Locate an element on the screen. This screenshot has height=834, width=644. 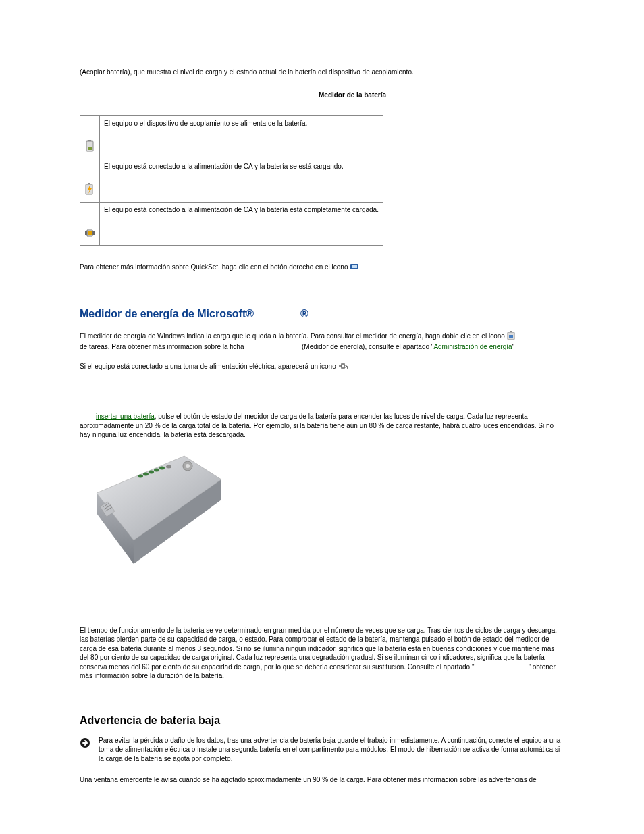
battery-health-para: El tiempo de funcionamiento de la baterí… is located at coordinates (322, 654).